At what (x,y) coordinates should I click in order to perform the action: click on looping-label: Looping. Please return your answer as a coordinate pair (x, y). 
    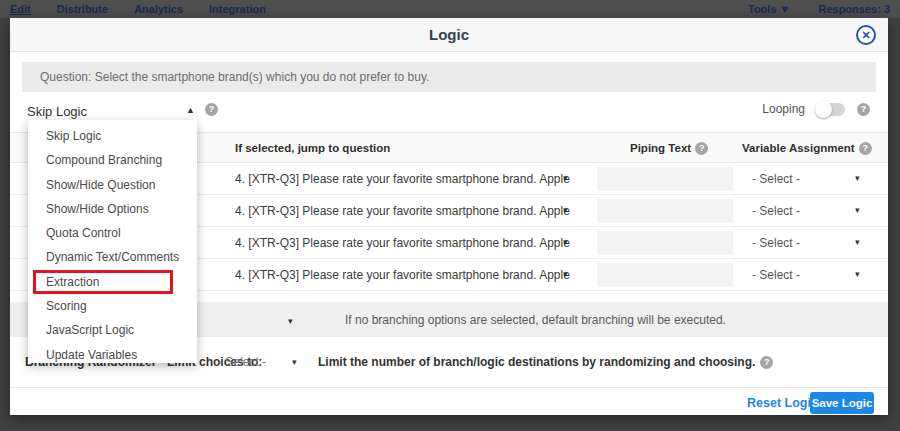
    Looking at the image, I should click on (784, 109).